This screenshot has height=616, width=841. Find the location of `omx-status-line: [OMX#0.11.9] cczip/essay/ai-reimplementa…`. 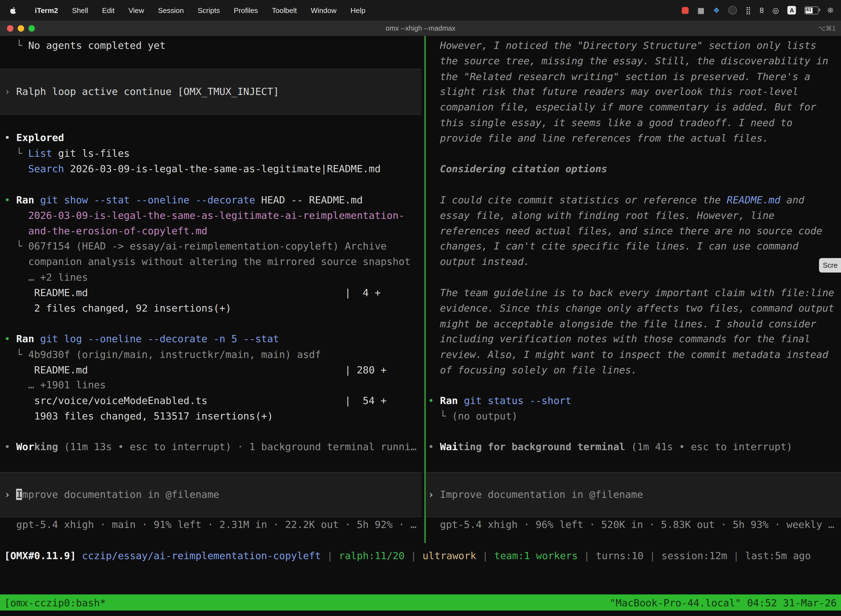

omx-status-line: [OMX#0.11.9] cczip/essay/ai-reimplementa… is located at coordinates (408, 556).